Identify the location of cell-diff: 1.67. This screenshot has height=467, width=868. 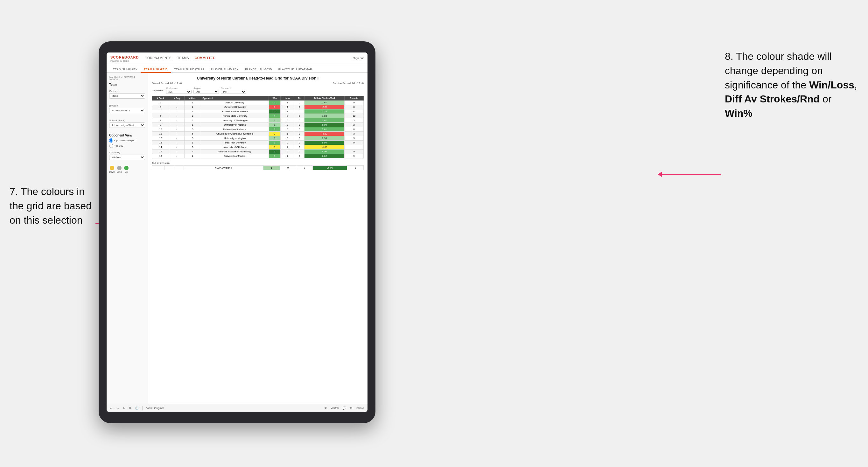
(325, 103).